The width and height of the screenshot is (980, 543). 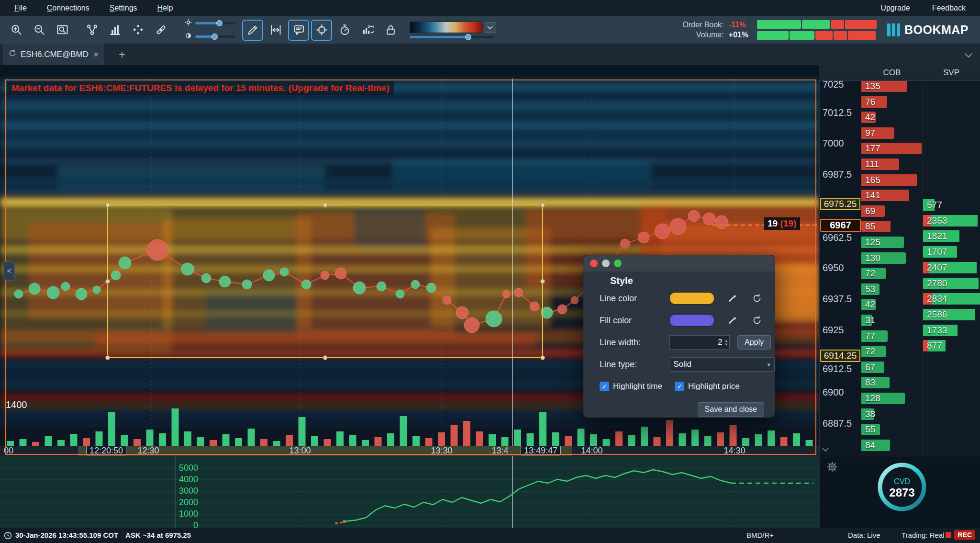 What do you see at coordinates (21, 8) in the screenshot?
I see `menu-item-file: File` at bounding box center [21, 8].